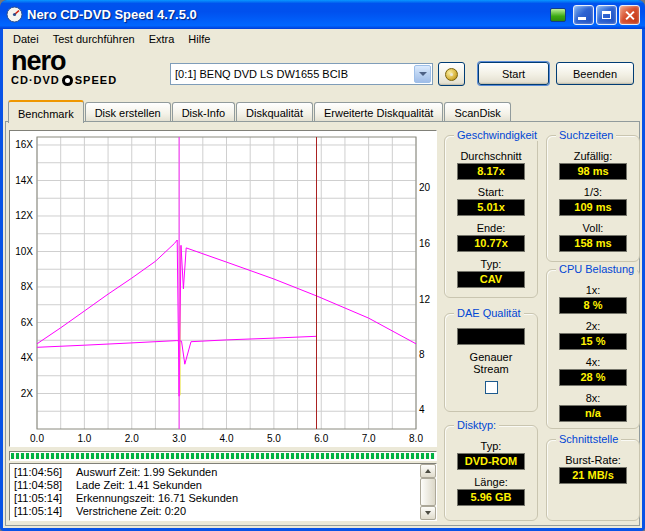 This screenshot has width=645, height=531. Describe the element at coordinates (68, 80) in the screenshot. I see `disc-icon` at that location.